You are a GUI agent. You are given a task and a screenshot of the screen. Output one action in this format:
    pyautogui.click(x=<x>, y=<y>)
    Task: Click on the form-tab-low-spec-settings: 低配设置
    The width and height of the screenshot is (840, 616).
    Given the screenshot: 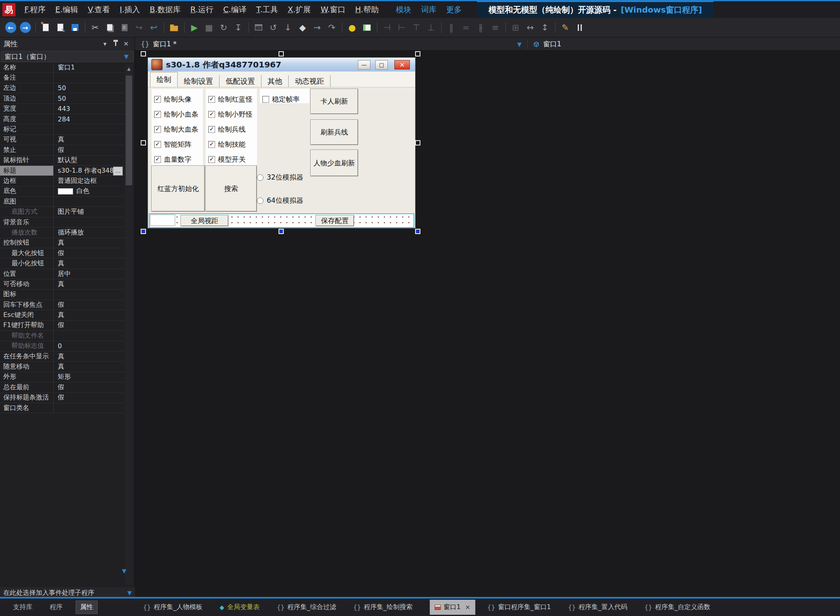 What is the action you would take?
    pyautogui.click(x=241, y=81)
    